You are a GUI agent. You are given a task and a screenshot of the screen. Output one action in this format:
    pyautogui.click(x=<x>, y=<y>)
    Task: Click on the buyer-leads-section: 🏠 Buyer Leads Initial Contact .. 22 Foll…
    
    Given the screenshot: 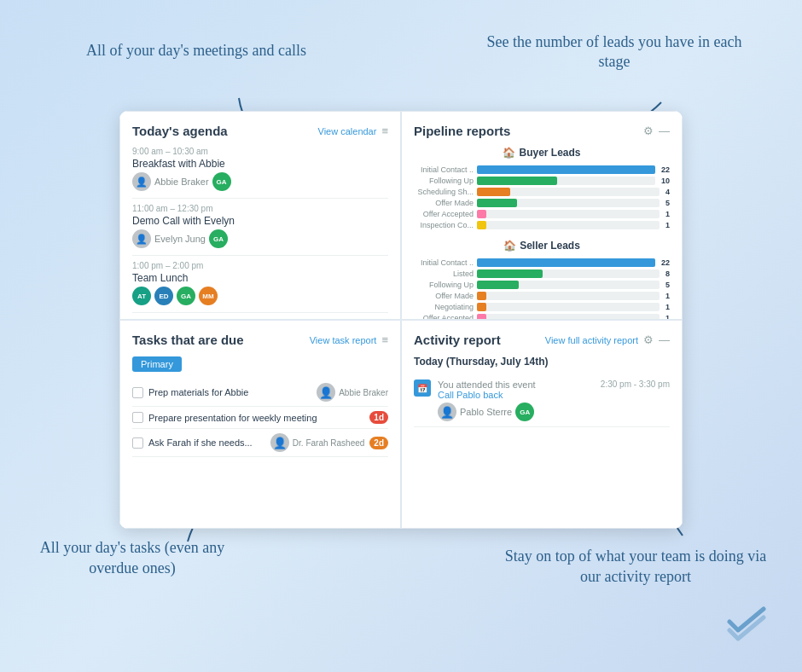 What is the action you would take?
    pyautogui.click(x=542, y=188)
    